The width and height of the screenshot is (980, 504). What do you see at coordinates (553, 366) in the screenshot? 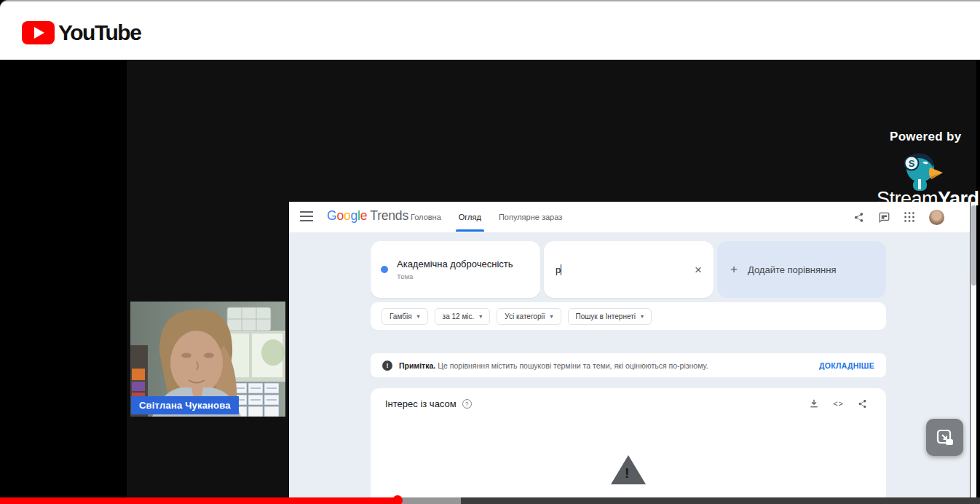
I see `note-text: Примітка.Це порівняння містить пошукові …` at bounding box center [553, 366].